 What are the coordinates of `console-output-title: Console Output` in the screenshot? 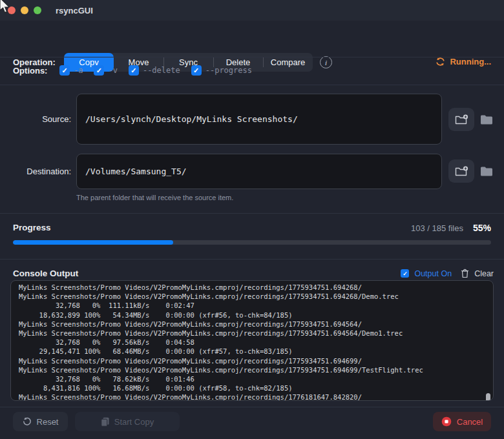 It's located at (45, 274).